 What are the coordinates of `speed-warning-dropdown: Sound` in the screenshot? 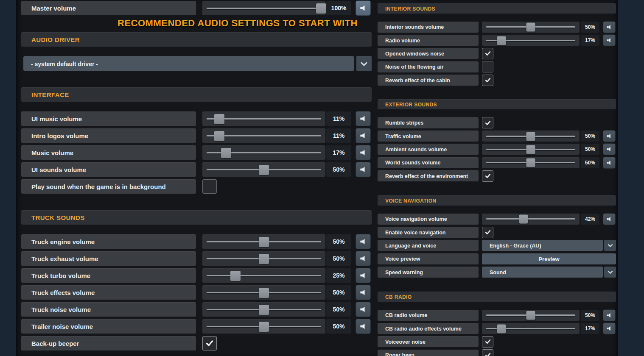 It's located at (542, 272).